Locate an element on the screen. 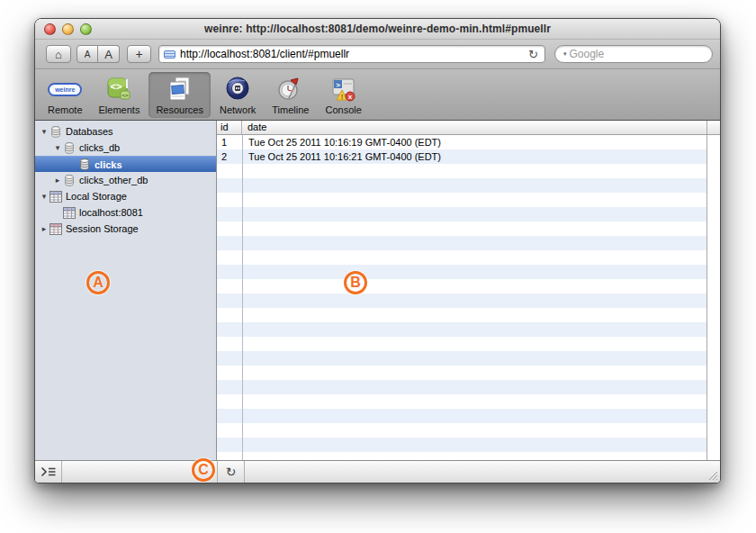  status-bar: ↻ is located at coordinates (378, 472).